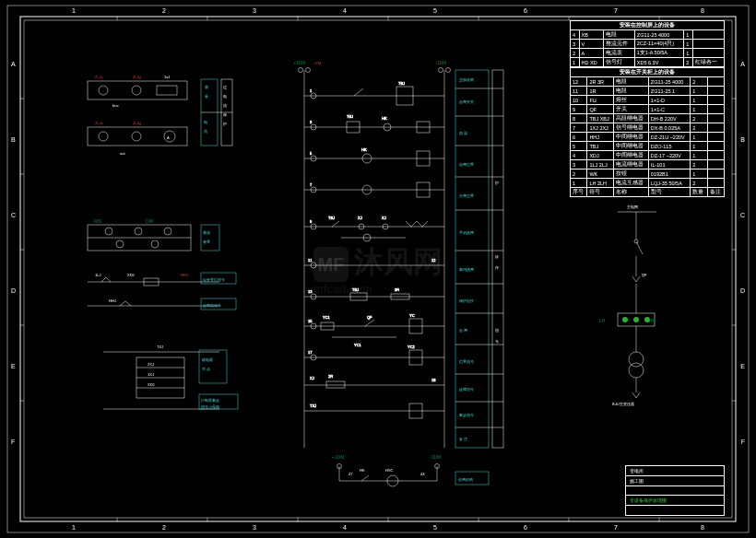 This screenshot has width=756, height=538. I want to click on svg-text: 5, so click(312, 153).